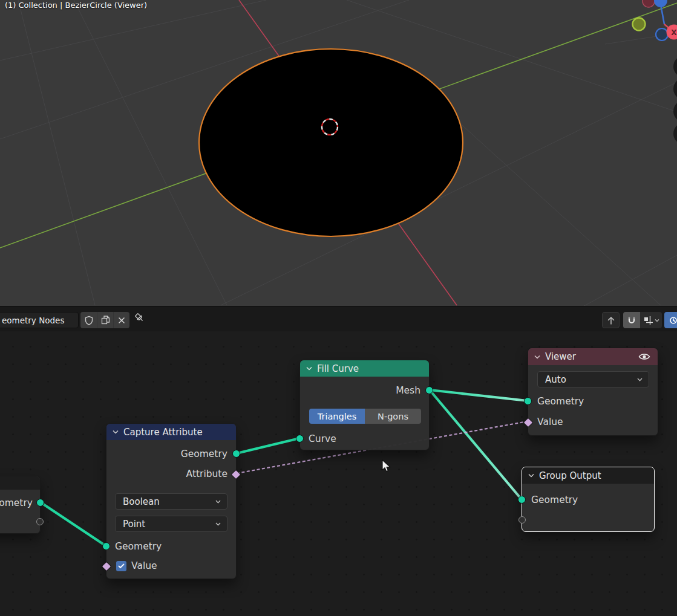 This screenshot has width=677, height=616. Describe the element at coordinates (21, 505) in the screenshot. I see `node-group-input: ometry` at that location.